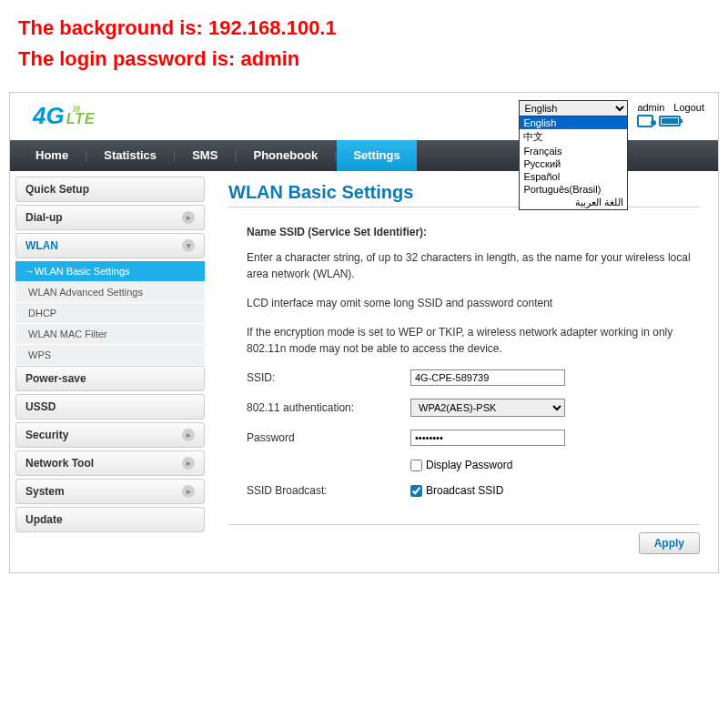 This screenshot has width=728, height=728. What do you see at coordinates (286, 156) in the screenshot?
I see `nav-phonebook: Phonebook` at bounding box center [286, 156].